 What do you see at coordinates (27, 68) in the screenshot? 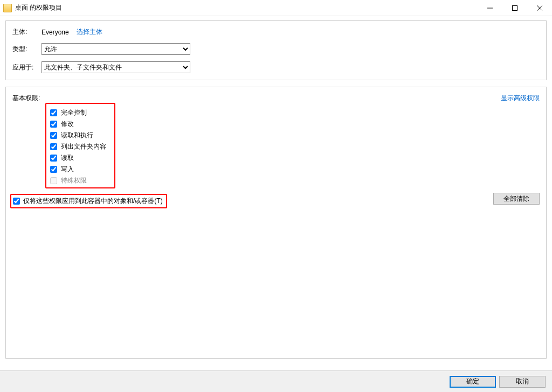
I see `applyto-label: 应用于:` at bounding box center [27, 68].